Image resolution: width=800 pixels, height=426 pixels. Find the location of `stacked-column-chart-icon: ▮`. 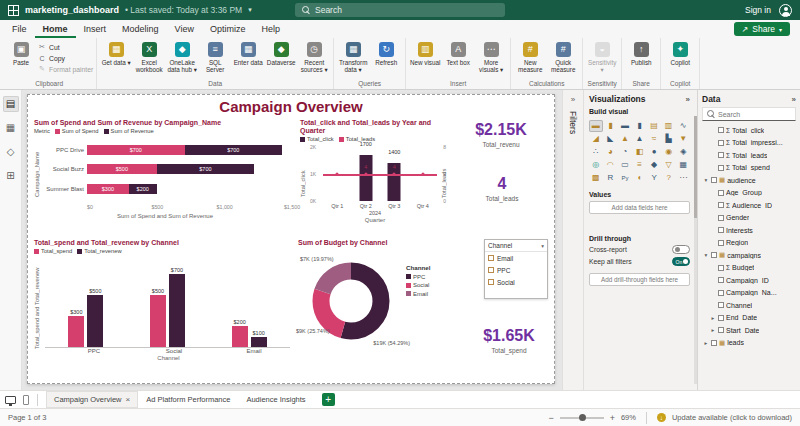

stacked-column-chart-icon: ▮ is located at coordinates (611, 126).